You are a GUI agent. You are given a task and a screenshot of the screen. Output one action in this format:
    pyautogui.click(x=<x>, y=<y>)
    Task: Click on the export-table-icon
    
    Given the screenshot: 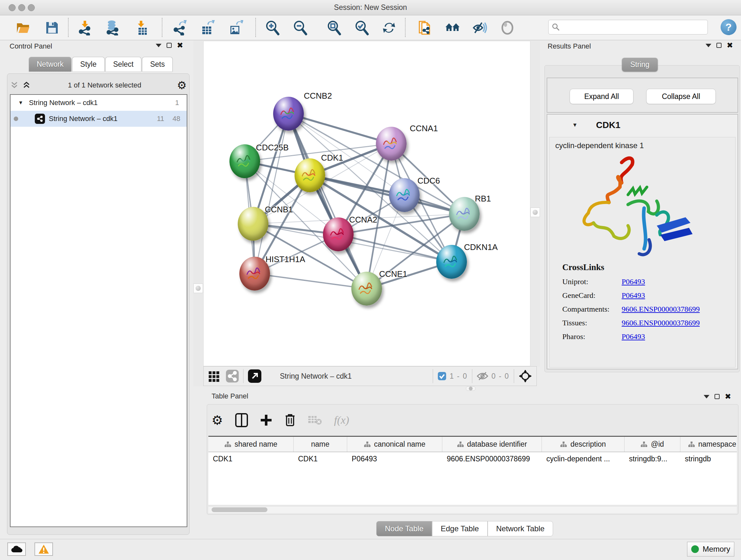 What is the action you would take?
    pyautogui.click(x=207, y=28)
    